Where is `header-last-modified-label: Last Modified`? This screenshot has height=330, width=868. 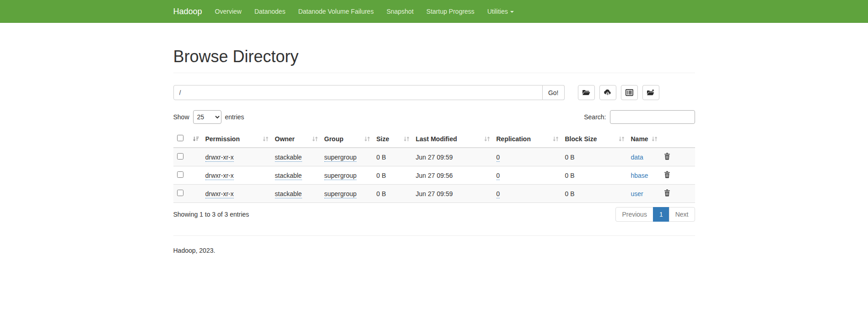 header-last-modified-label: Last Modified is located at coordinates (437, 139).